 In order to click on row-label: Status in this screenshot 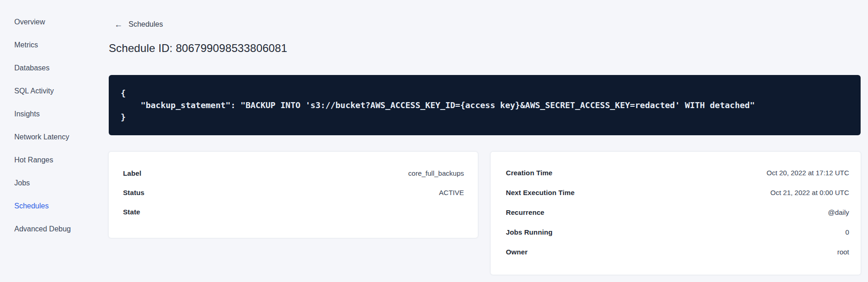, I will do `click(134, 192)`.